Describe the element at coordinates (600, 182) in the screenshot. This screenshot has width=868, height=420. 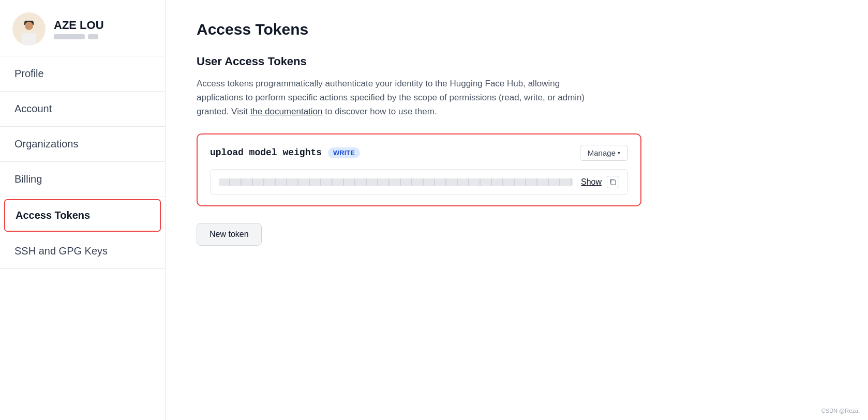
I see `token-actions: Show` at that location.